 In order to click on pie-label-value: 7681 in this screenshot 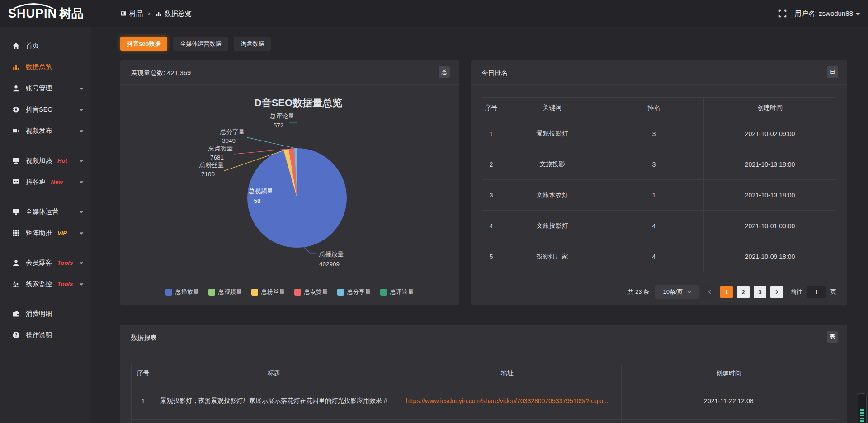, I will do `click(217, 157)`.